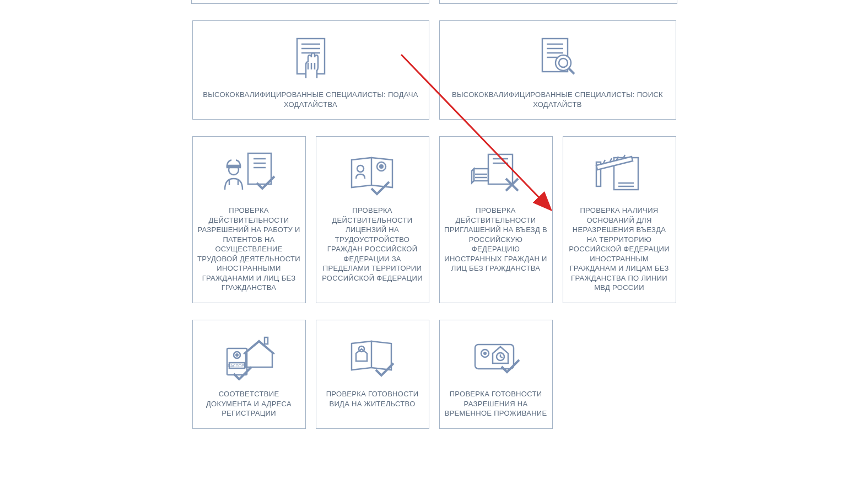 This screenshot has height=500, width=868. Describe the element at coordinates (434, 374) in the screenshot. I see `row-3: ПАСПОРТ СООТВЕТСТВИЕ ДОКУМЕНТА И АДРЕСА …` at that location.